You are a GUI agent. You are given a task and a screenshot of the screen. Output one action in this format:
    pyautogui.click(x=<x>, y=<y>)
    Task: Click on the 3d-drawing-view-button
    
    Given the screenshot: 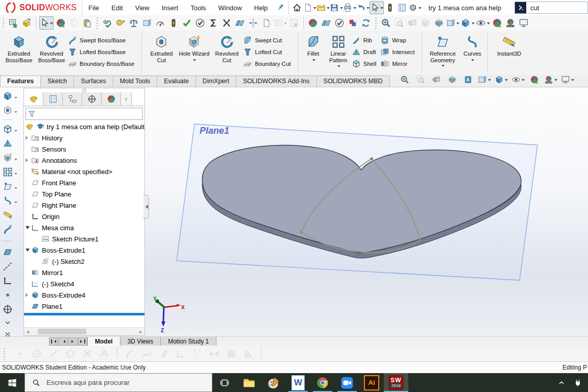 What is the action you would take?
    pyautogui.click(x=426, y=23)
    